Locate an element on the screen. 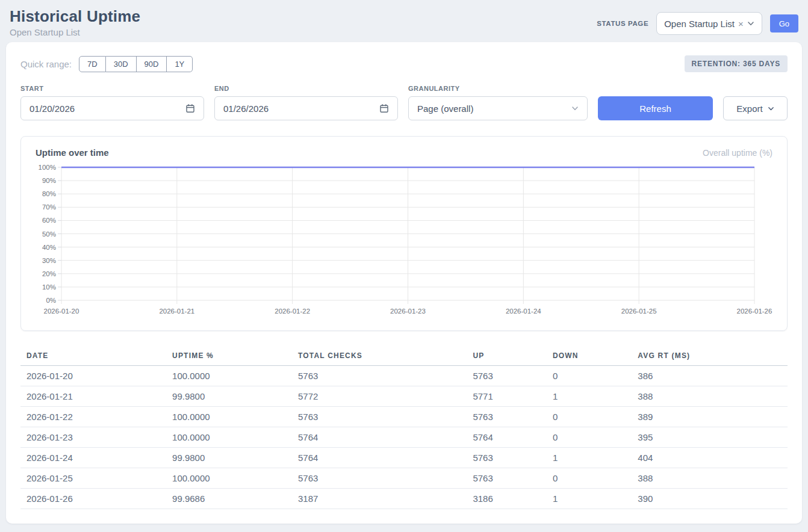  table-cell: 2026-01-20 is located at coordinates (93, 376).